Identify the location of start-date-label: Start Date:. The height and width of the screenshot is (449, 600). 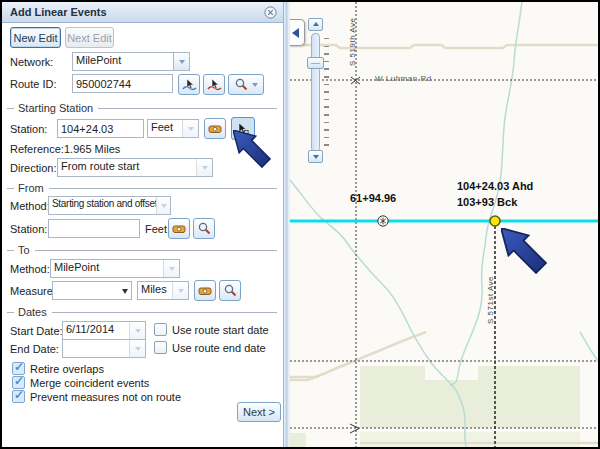
(36, 331).